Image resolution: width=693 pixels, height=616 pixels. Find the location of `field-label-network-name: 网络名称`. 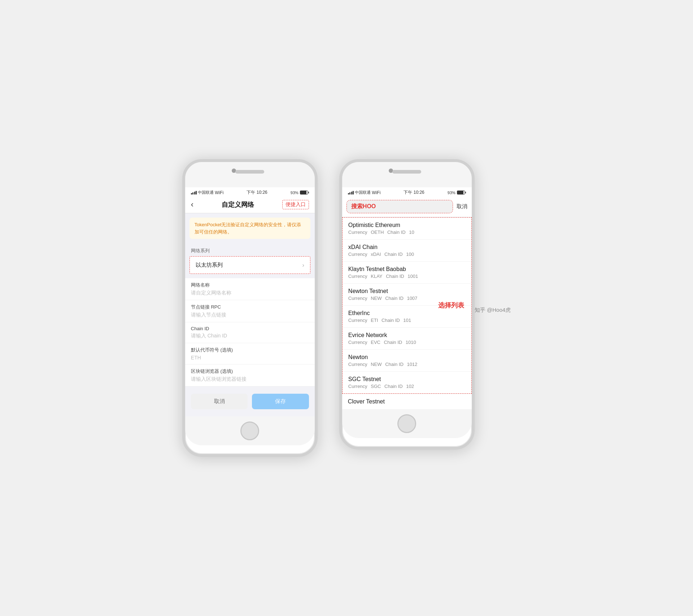

field-label-network-name: 网络名称 is located at coordinates (250, 285).